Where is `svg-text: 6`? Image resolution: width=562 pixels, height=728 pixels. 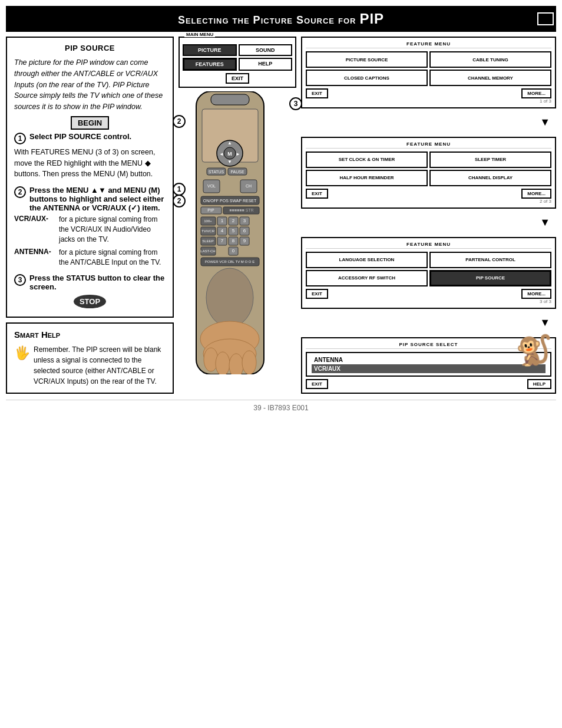
svg-text: 6 is located at coordinates (245, 231).